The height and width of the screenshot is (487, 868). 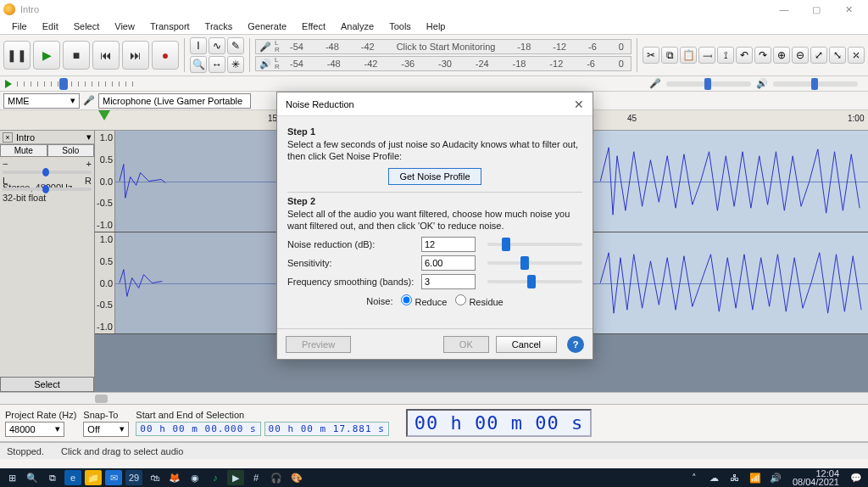 What do you see at coordinates (267, 26) in the screenshot?
I see `menu-generate: Generate` at bounding box center [267, 26].